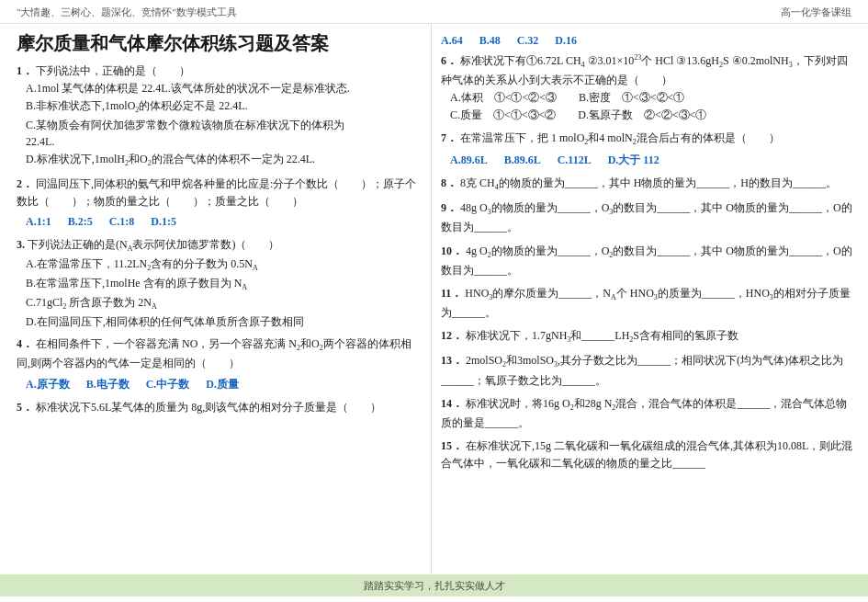  Describe the element at coordinates (434, 586) in the screenshot. I see `bottom-bar-text: 踏踏实实学习，扎扎实实做人才` at that location.